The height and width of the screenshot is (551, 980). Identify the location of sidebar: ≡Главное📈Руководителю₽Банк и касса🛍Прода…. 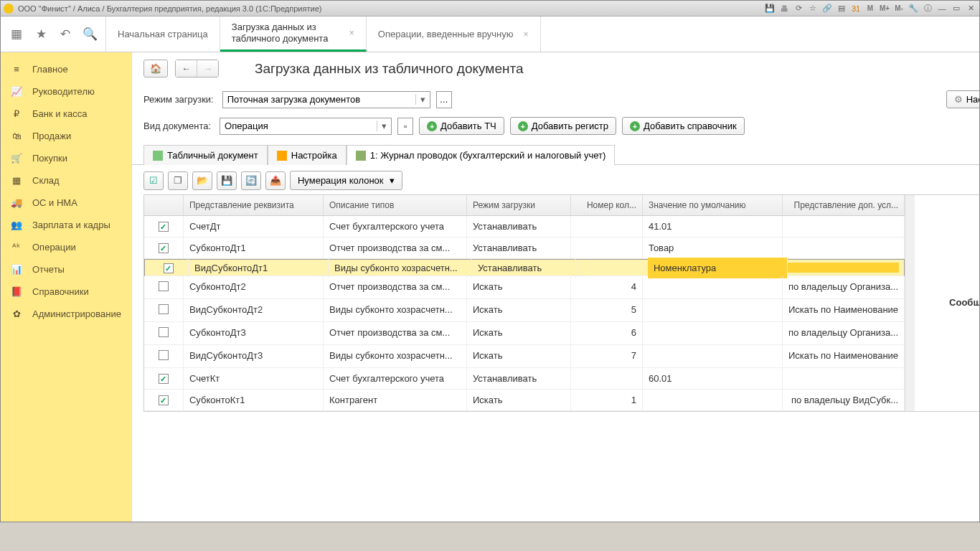
(66, 287).